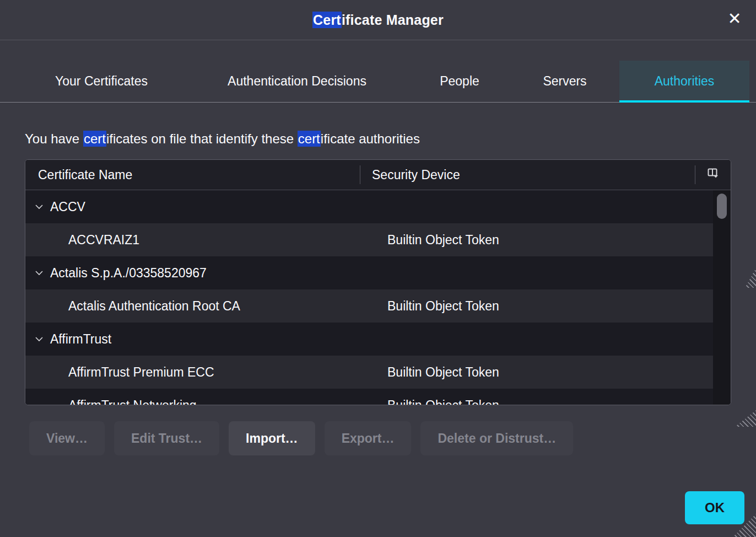 This screenshot has width=756, height=537. I want to click on cert-group-name: Actalis S.p.A./03358520967, so click(128, 273).